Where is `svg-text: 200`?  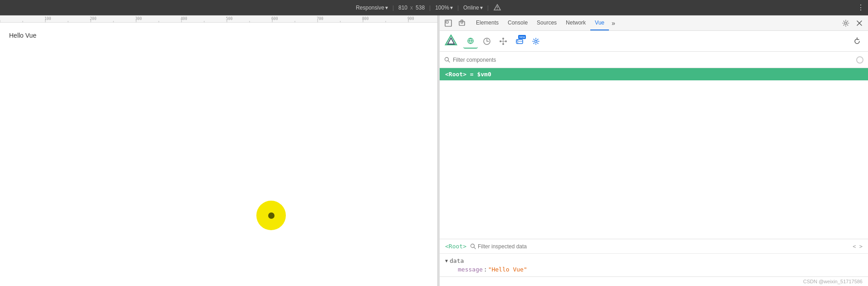
svg-text: 200 is located at coordinates (93, 19).